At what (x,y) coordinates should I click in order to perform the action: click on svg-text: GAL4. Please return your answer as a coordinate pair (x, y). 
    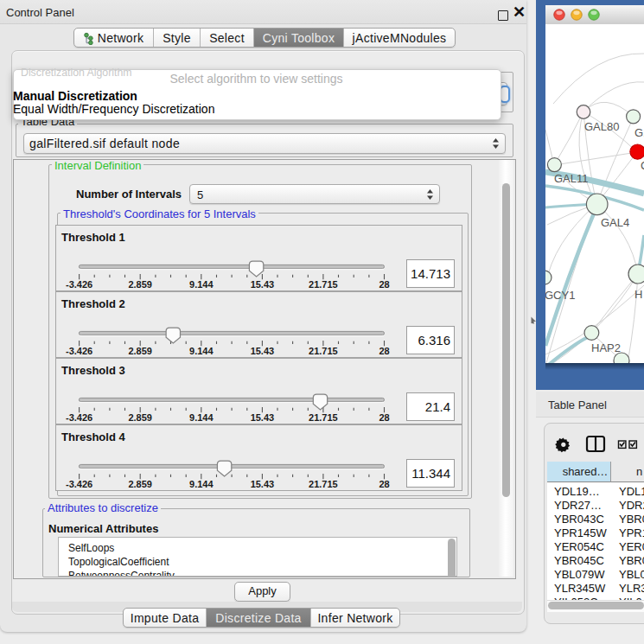
    Looking at the image, I should click on (615, 223).